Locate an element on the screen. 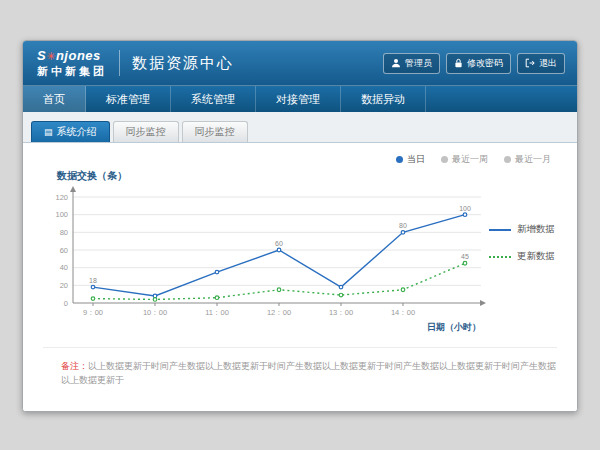  nav-item-home: 首页 is located at coordinates (54, 99).